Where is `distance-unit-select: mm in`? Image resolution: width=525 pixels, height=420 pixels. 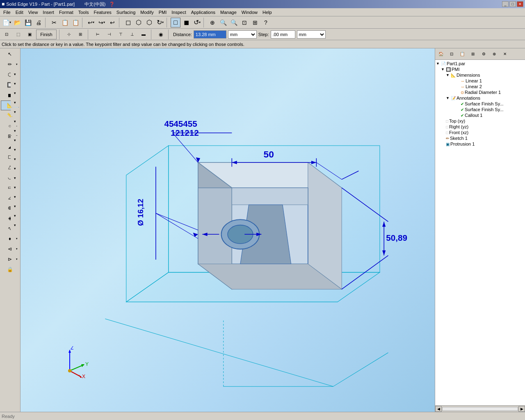
distance-unit-select: mm in is located at coordinates (242, 34).